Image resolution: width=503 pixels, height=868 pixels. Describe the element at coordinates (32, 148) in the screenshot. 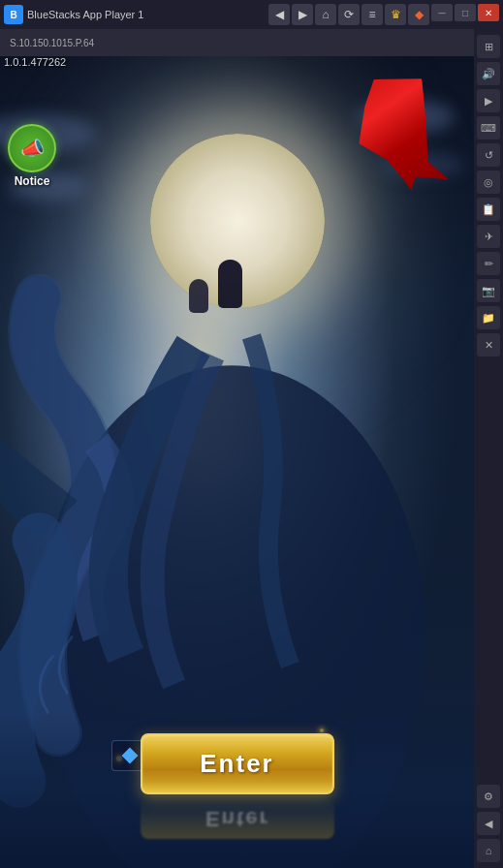

I see `notice-circle: 📣` at that location.